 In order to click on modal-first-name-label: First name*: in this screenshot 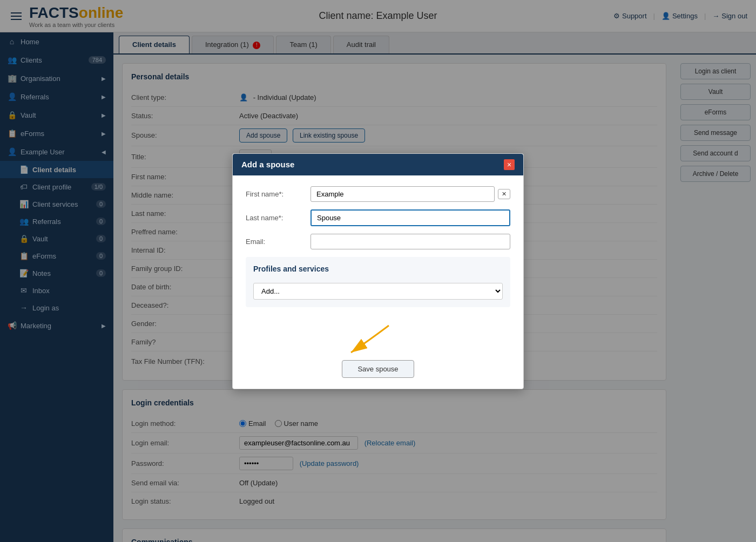, I will do `click(278, 194)`.